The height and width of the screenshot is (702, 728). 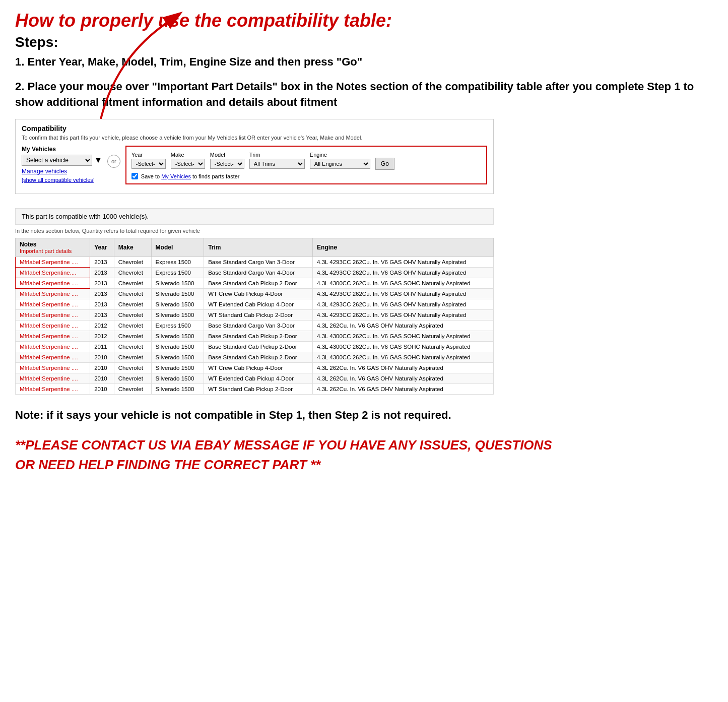 I want to click on cell-trim: WT Standard Cab Pickup 2-Door, so click(x=258, y=315).